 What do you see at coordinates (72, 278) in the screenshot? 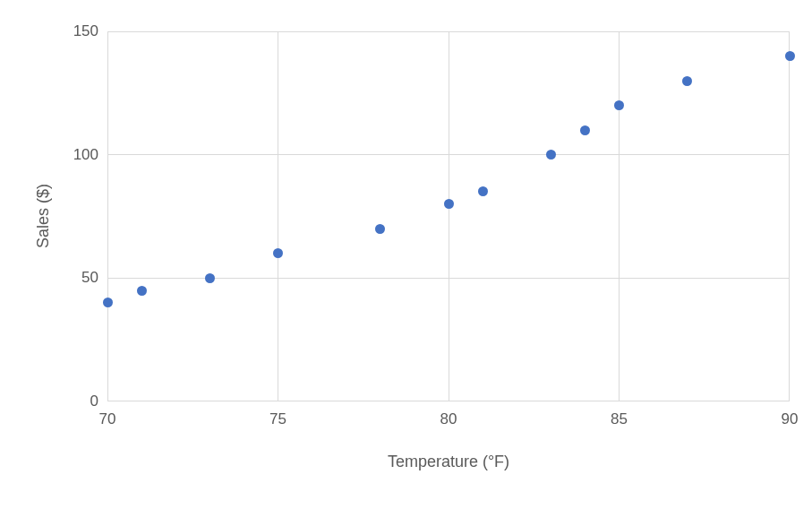
I see `y-tick-label: 50` at bounding box center [72, 278].